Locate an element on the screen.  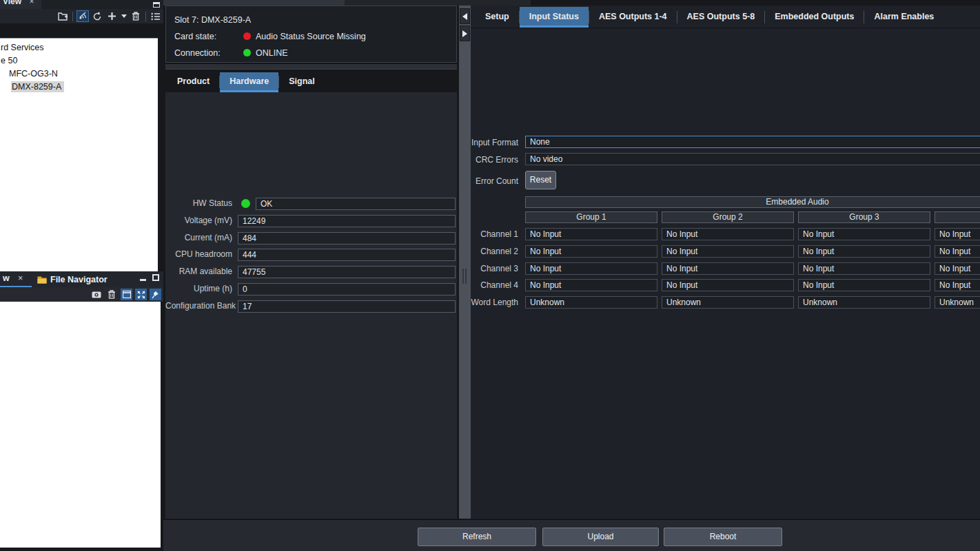
restore-icon is located at coordinates (156, 5).